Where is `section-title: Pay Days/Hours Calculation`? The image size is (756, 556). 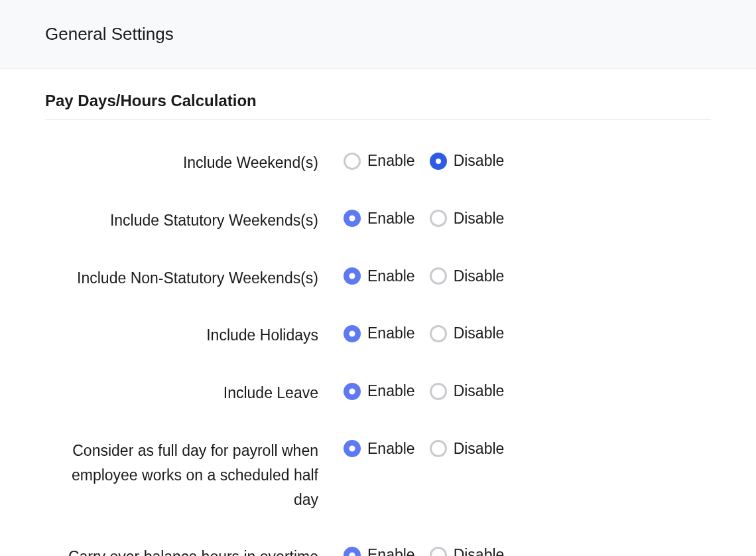
section-title: Pay Days/Hours Calculation is located at coordinates (378, 106).